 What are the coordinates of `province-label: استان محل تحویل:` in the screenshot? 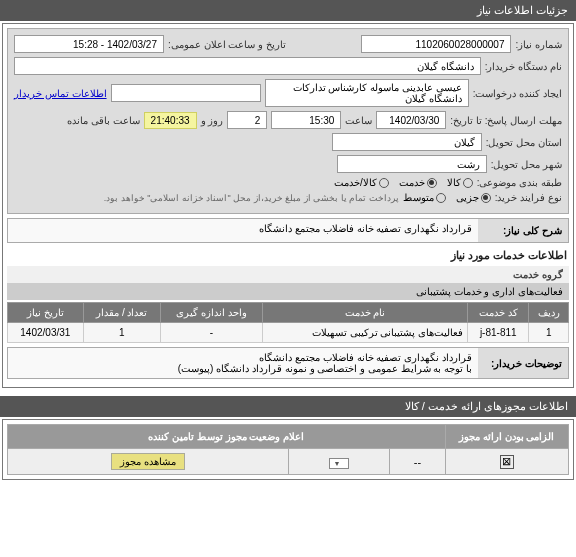 It's located at (524, 142).